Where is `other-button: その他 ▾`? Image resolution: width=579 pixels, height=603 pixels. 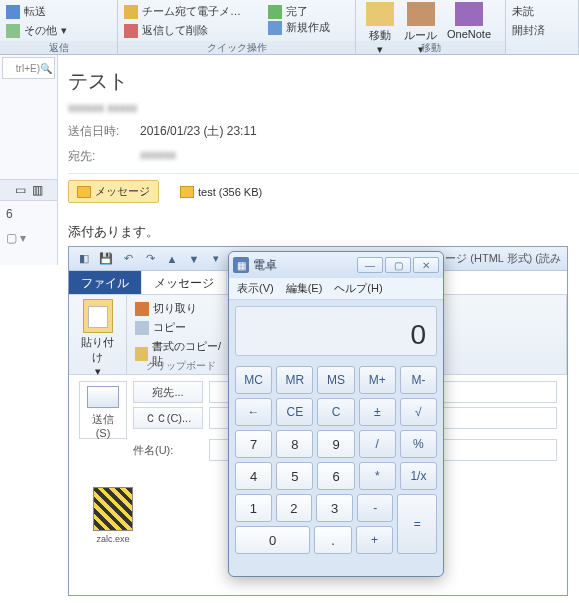 other-button: その他 ▾ is located at coordinates (58, 30).